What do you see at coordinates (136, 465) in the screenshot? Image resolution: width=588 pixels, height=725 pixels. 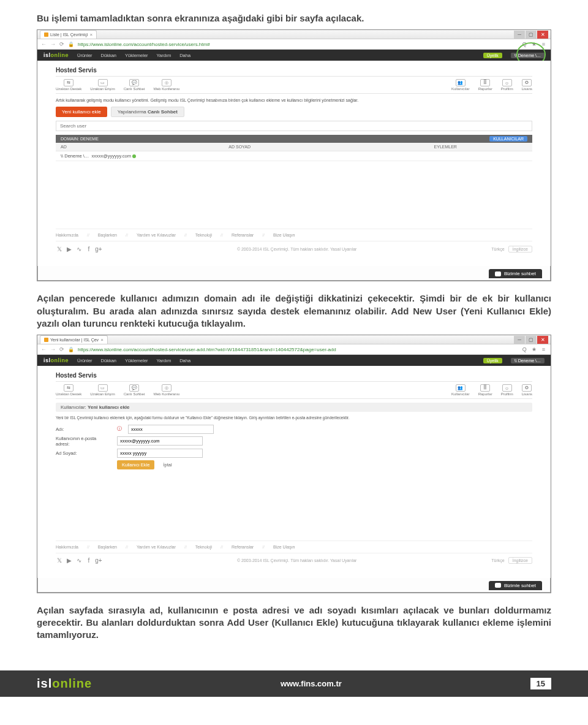 I see `submit-add-user-button: Kullanıcı Ekle` at bounding box center [136, 465].